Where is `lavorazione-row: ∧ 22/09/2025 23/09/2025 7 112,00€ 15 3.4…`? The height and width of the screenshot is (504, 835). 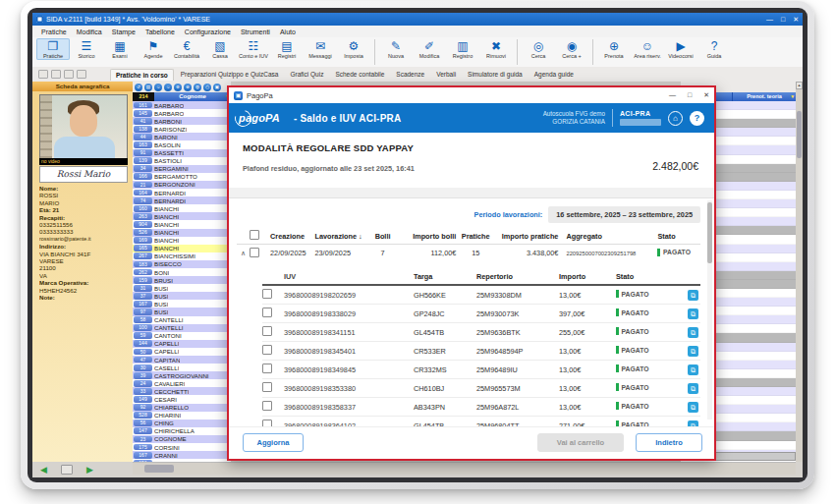
lavorazione-row: ∧ 22/09/2025 23/09/2025 7 112,00€ 15 3.4… is located at coordinates (469, 253).